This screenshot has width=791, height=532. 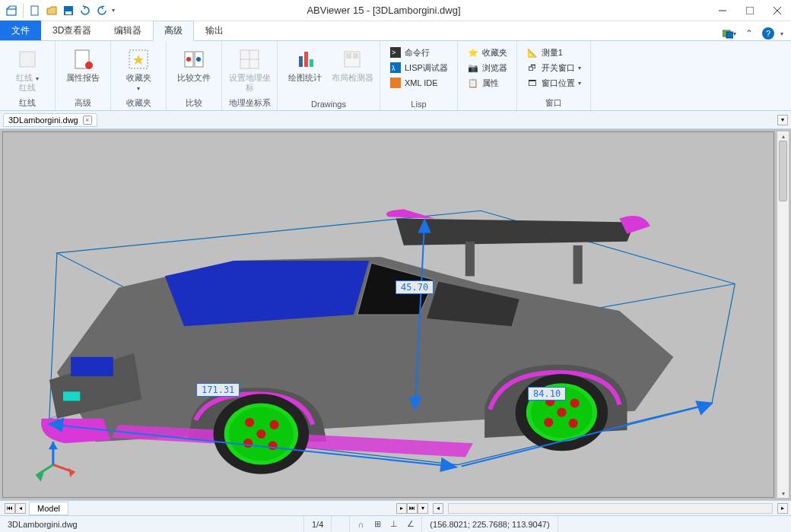 What do you see at coordinates (352, 64) in the screenshot?
I see `layout-detector-button: 布局检测器` at bounding box center [352, 64].